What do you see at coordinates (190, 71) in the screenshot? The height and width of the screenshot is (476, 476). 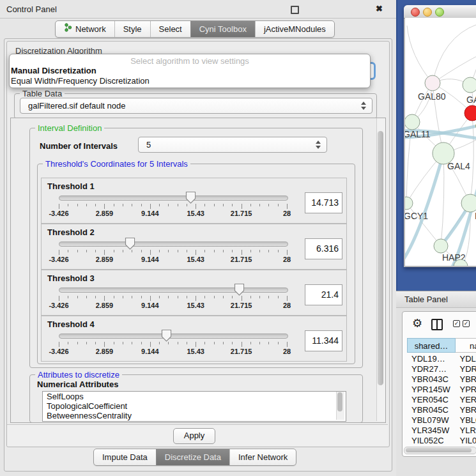 I see `popup-option-manual-discretization: Manual Discretization` at bounding box center [190, 71].